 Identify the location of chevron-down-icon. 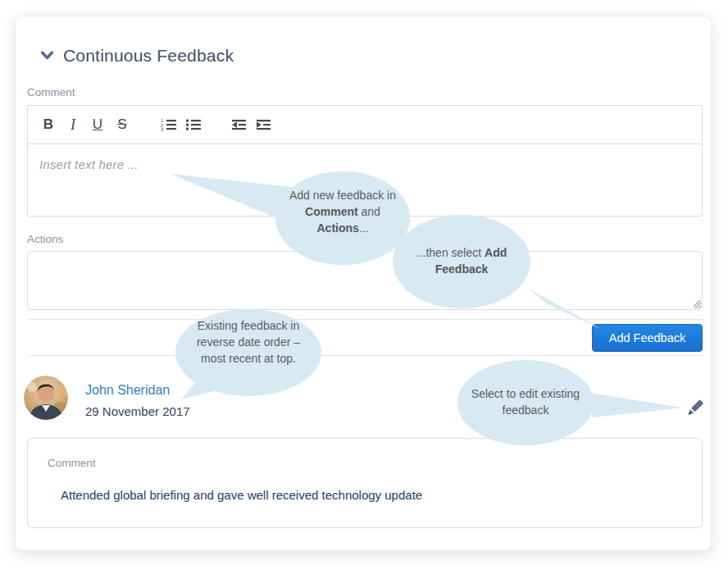
(48, 56).